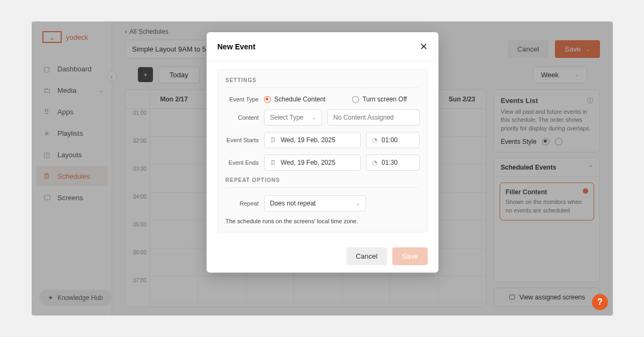 Image resolution: width=644 pixels, height=337 pixels. I want to click on start-time-input: ◔ 01:00, so click(393, 140).